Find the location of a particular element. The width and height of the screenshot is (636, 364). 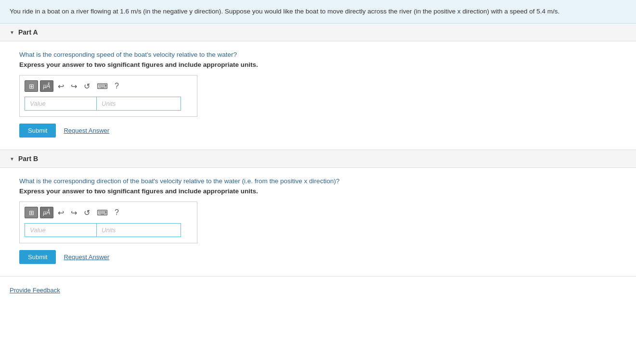

part-a-question: What is the corresponding speed of the b… is located at coordinates (318, 55).